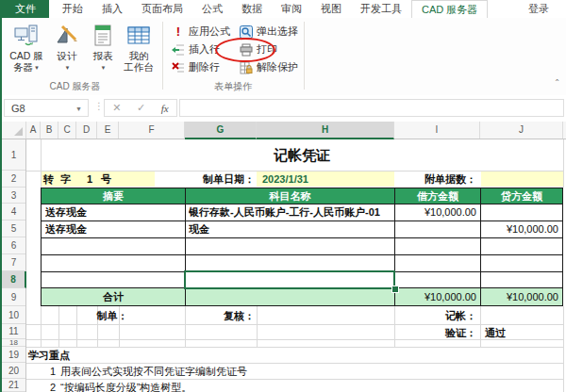 The height and width of the screenshot is (392, 566). What do you see at coordinates (325, 179) in the screenshot?
I see `date-value-cell: 2023/1/31` at bounding box center [325, 179].